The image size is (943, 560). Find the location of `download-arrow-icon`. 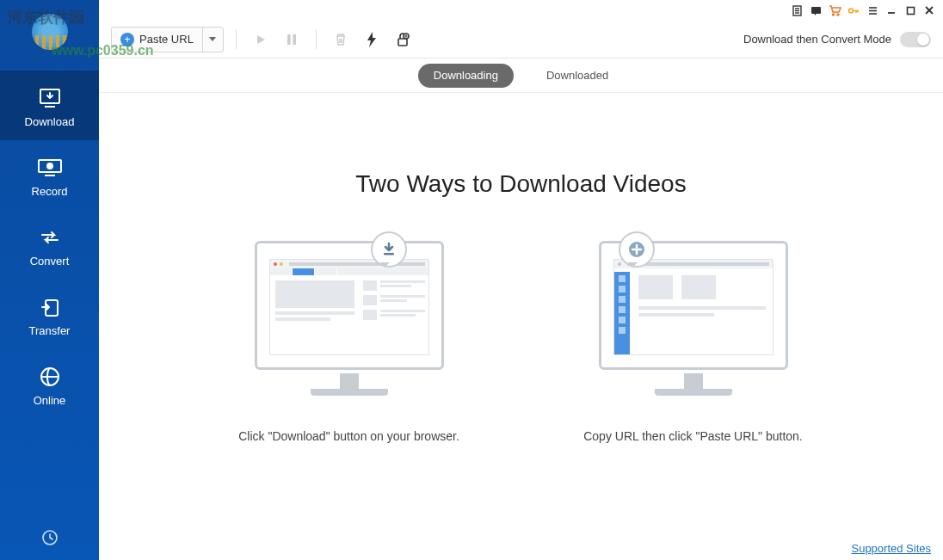

download-arrow-icon is located at coordinates (389, 249).